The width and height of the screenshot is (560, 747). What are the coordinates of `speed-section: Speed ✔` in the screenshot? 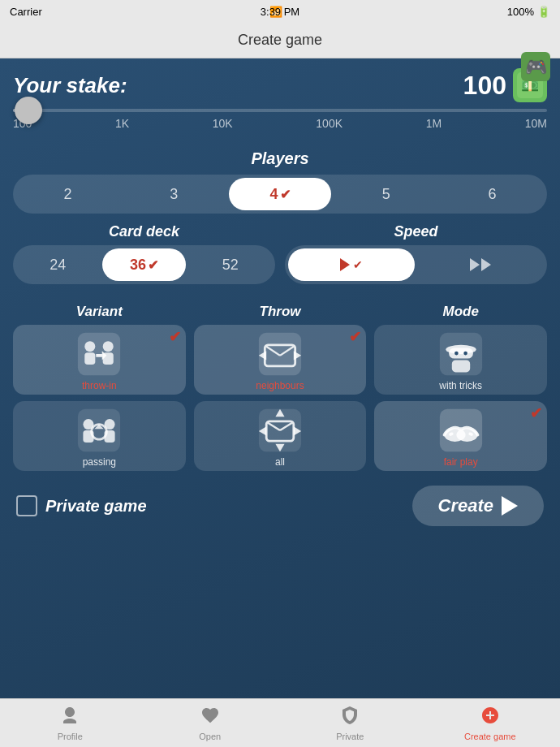 It's located at (416, 258).